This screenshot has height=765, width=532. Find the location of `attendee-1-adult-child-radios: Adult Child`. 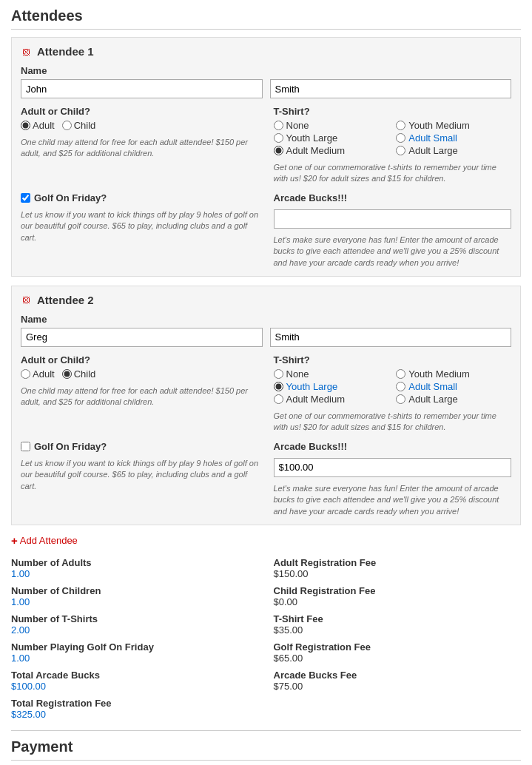

attendee-1-adult-child-radios: Adult Child is located at coordinates (140, 126).